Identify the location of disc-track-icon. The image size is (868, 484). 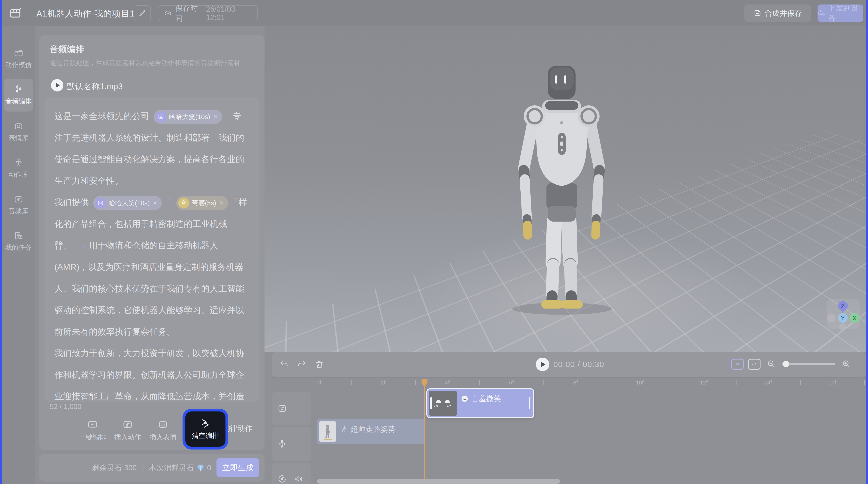
(282, 479).